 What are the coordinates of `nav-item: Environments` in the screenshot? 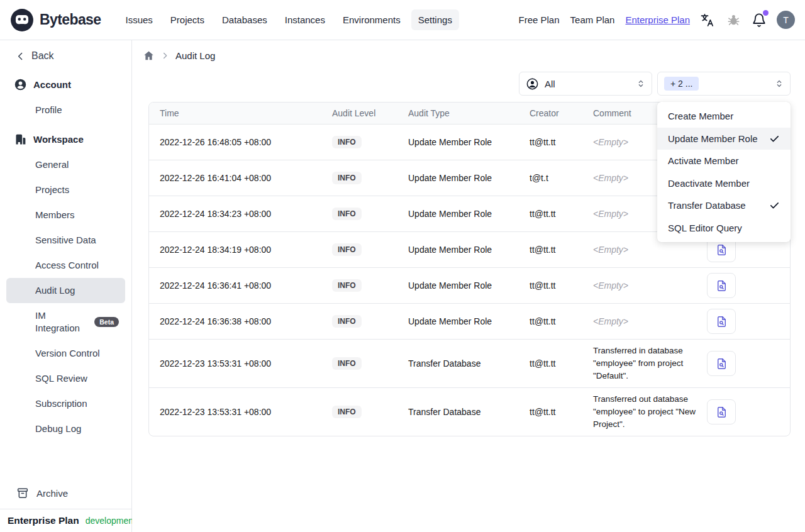 It's located at (372, 20).